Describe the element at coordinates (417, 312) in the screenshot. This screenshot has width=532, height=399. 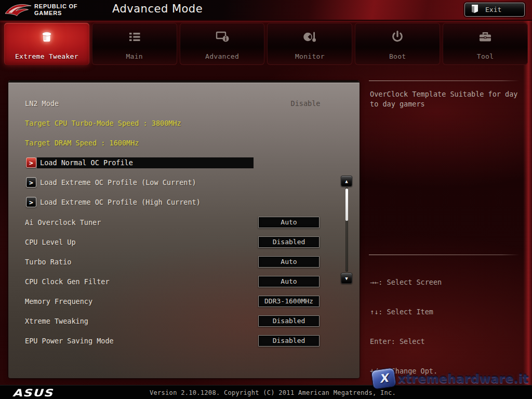
I see `shortcut-line: ↑↓: Select Item` at that location.